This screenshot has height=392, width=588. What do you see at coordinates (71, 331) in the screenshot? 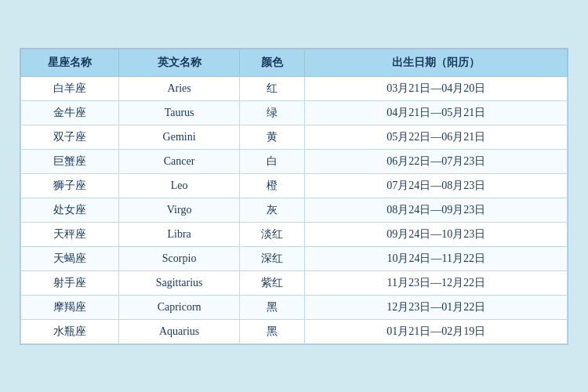
I see `cell-chinese-name: 水瓶座` at bounding box center [71, 331].